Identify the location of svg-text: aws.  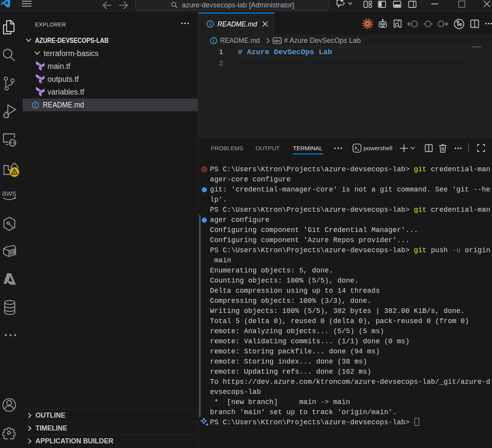
(9, 193).